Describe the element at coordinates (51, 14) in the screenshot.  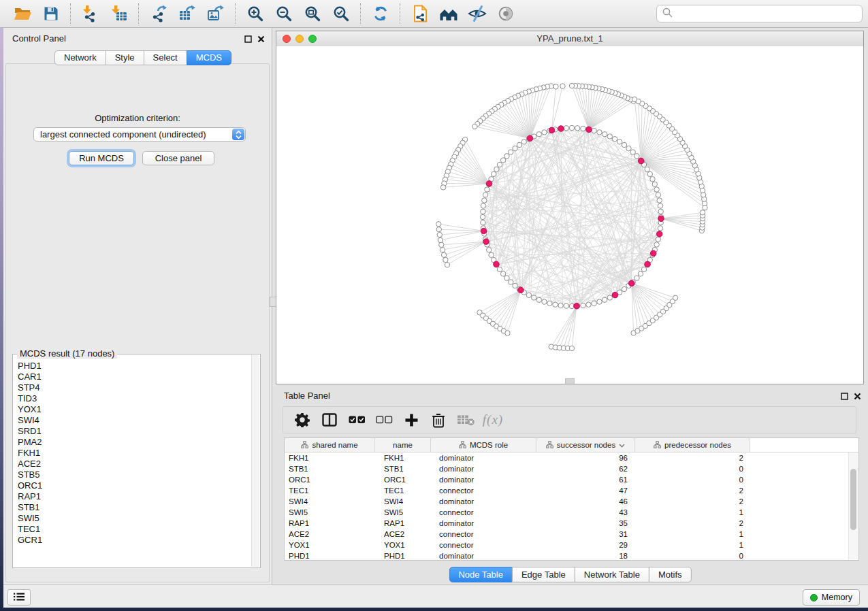
I see `save-session-icon` at that location.